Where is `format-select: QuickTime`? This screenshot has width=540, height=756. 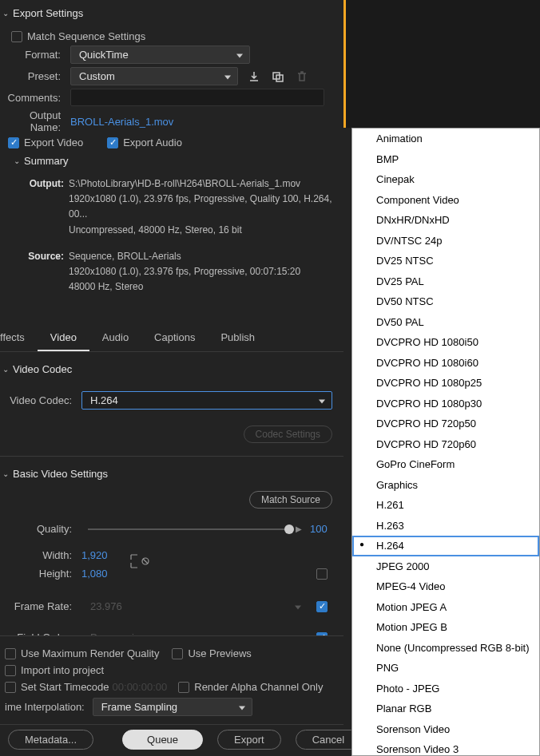
format-select: QuickTime is located at coordinates (160, 54).